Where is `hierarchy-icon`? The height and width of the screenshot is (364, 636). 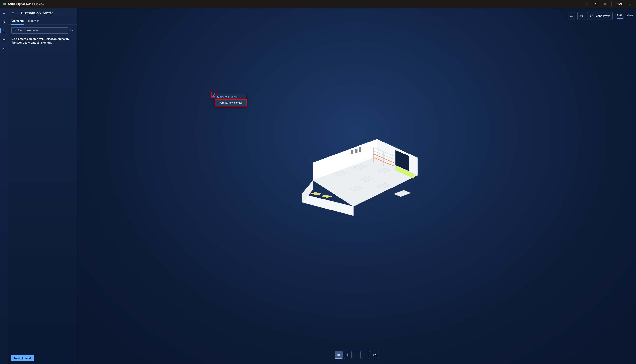
hierarchy-icon is located at coordinates (4, 22).